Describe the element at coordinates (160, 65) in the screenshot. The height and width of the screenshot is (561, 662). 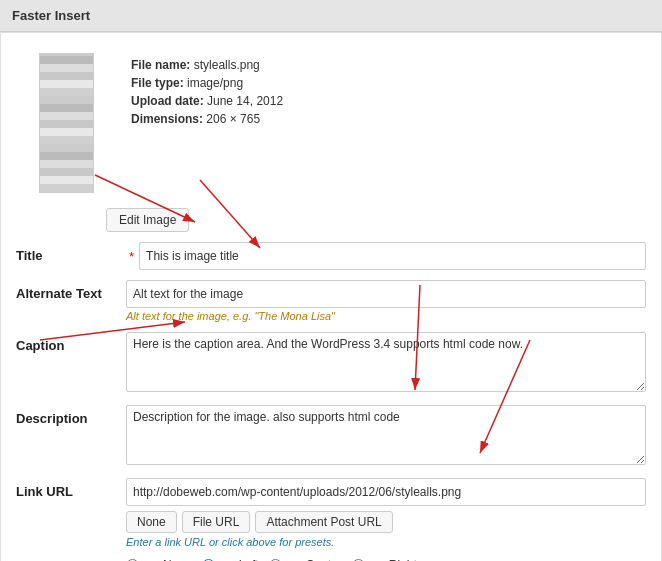
I see `filename-label: File name:` at that location.